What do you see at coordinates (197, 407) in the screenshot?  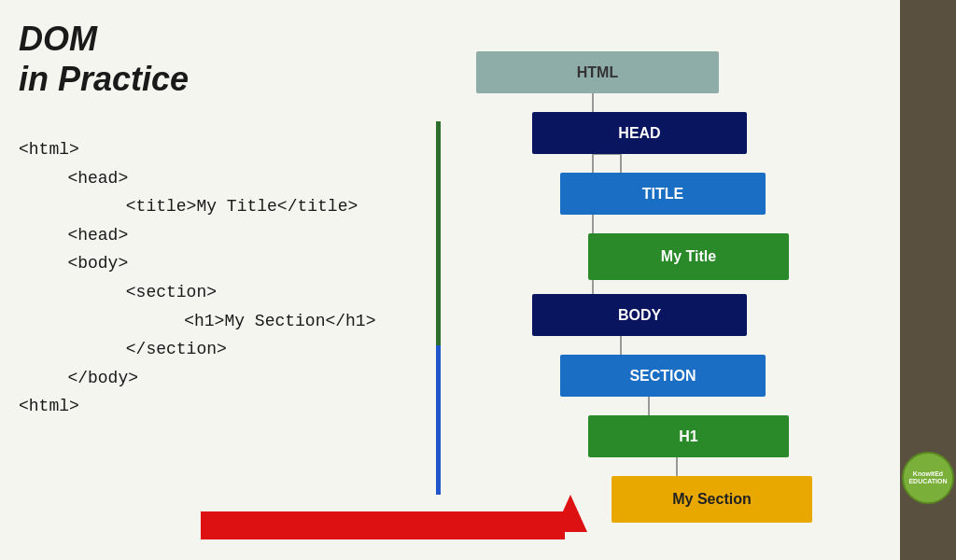 I see `code-line-10: <html>` at bounding box center [197, 407].